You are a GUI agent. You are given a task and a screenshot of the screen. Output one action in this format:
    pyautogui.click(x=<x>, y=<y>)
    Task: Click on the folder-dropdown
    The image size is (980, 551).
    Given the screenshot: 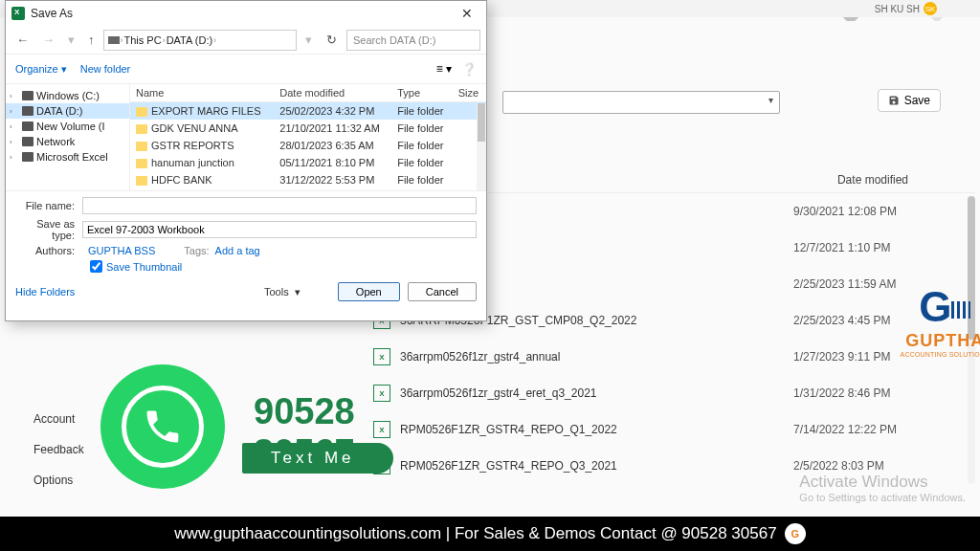 What is the action you would take?
    pyautogui.click(x=641, y=102)
    